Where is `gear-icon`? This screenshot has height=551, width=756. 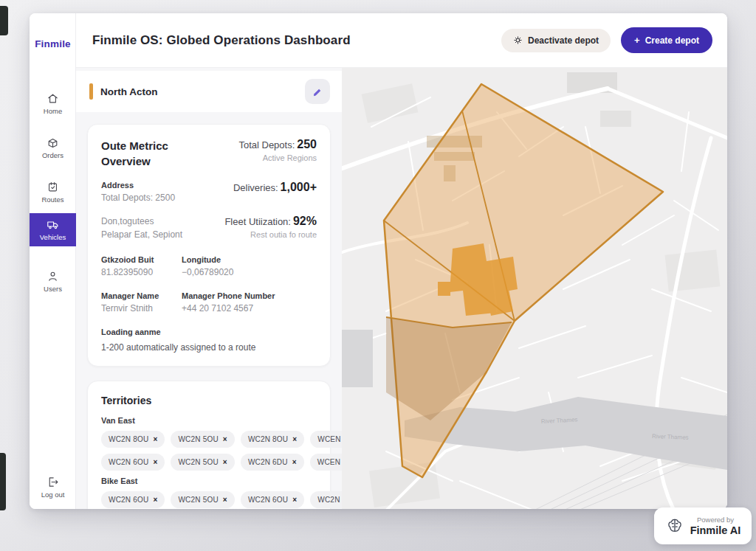
gear-icon is located at coordinates (518, 40).